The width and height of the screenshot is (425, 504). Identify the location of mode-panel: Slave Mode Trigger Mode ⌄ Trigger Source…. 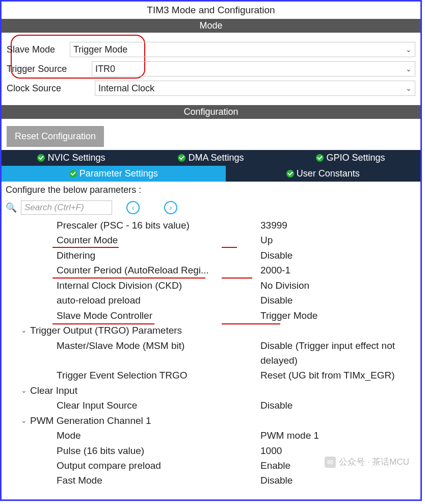
(211, 67).